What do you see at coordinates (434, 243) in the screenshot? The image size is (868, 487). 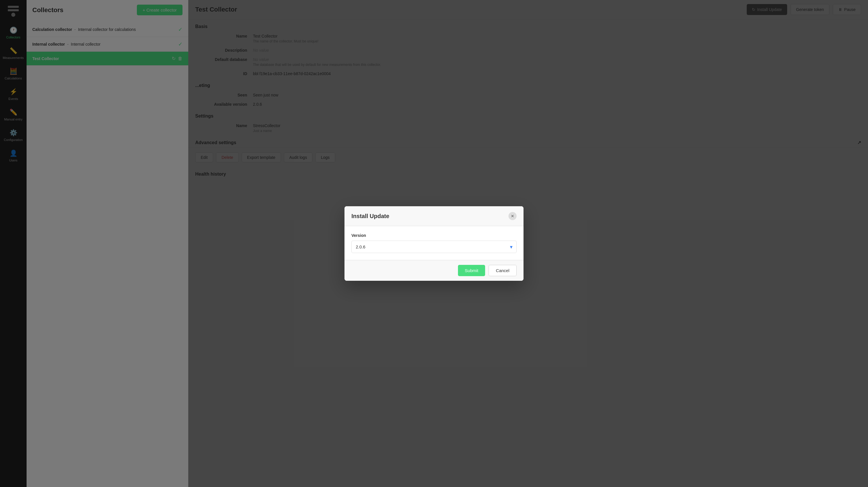 I see `modal-body: Version 2.0.6 2.0.5 2.0.4 ▾` at bounding box center [434, 243].